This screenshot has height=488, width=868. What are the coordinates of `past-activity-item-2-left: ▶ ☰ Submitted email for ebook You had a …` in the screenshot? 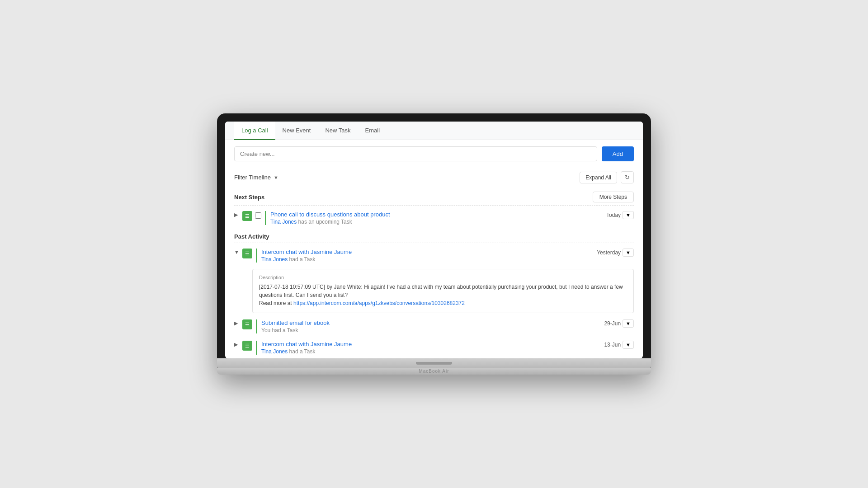 It's located at (419, 326).